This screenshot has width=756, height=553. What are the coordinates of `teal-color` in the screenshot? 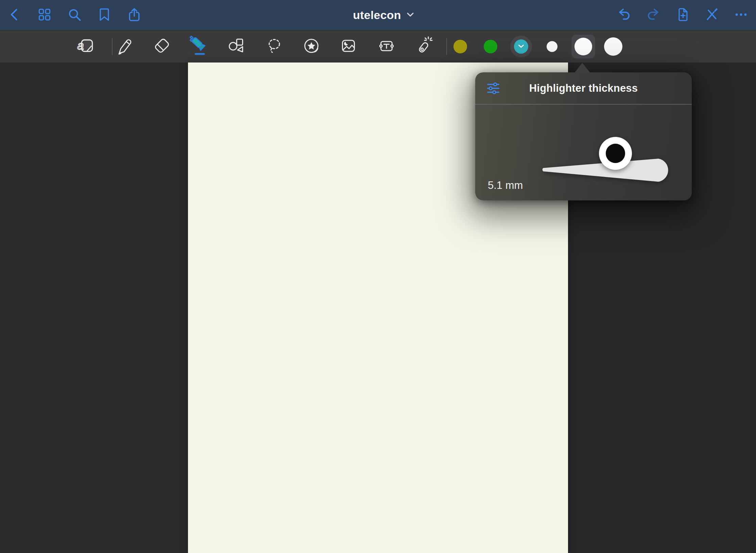 It's located at (521, 47).